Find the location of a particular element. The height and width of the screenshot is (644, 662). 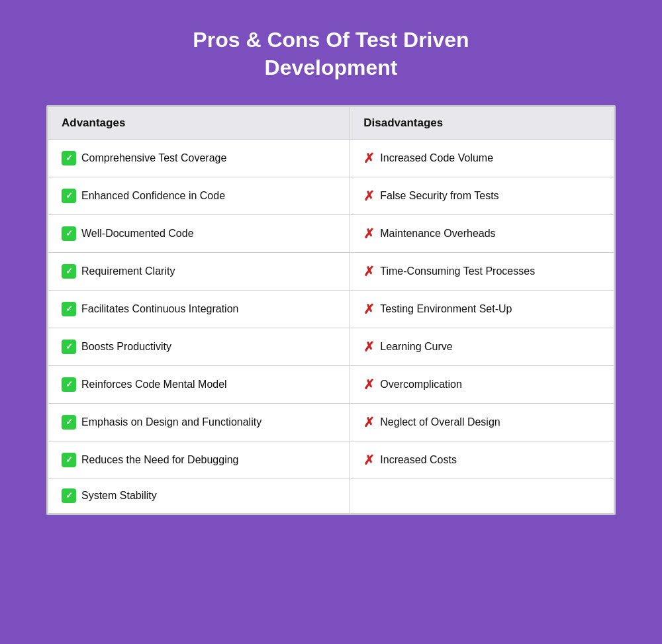

disadvantage-text: Neglect of Overall Design is located at coordinates (440, 422).